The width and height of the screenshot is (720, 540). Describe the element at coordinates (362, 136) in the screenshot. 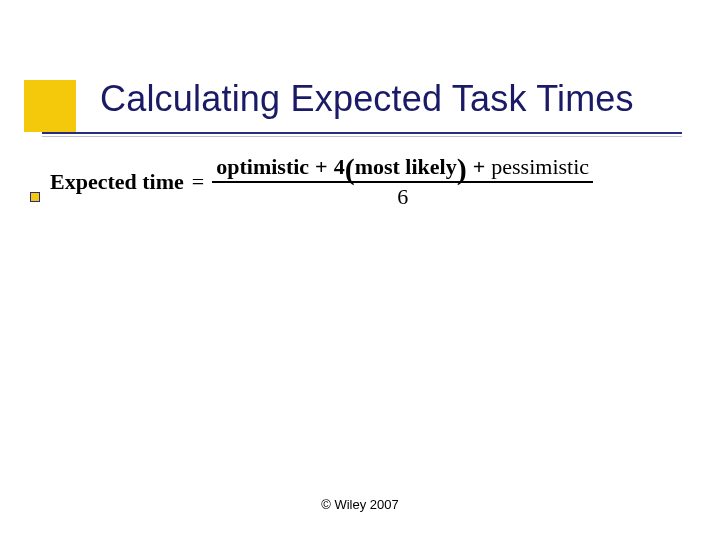

I see `title-rule-shadow` at that location.